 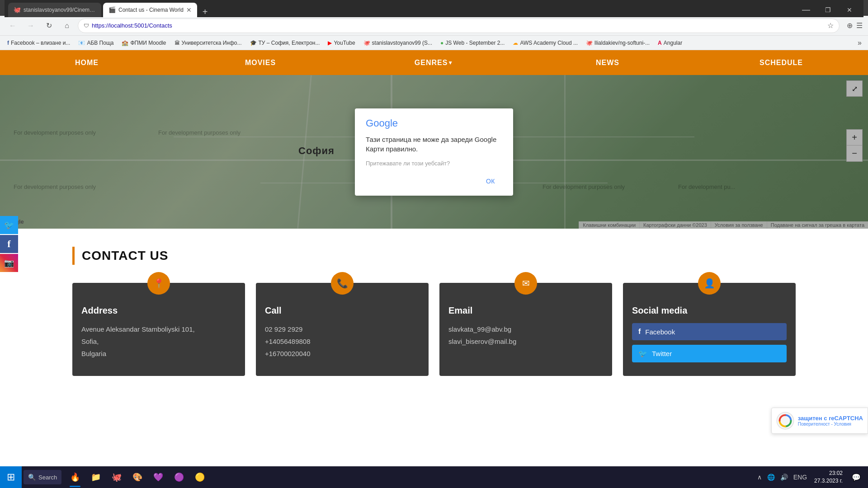 I want to click on twitter-social-button: 🐦 Twitter, so click(x=709, y=353).